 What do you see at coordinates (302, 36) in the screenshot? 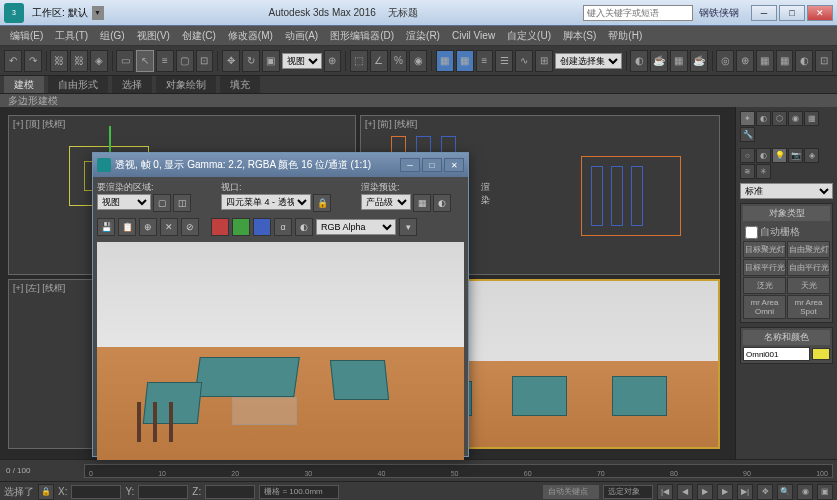
I see `menu-动画(A): 动画(A)` at bounding box center [302, 36].